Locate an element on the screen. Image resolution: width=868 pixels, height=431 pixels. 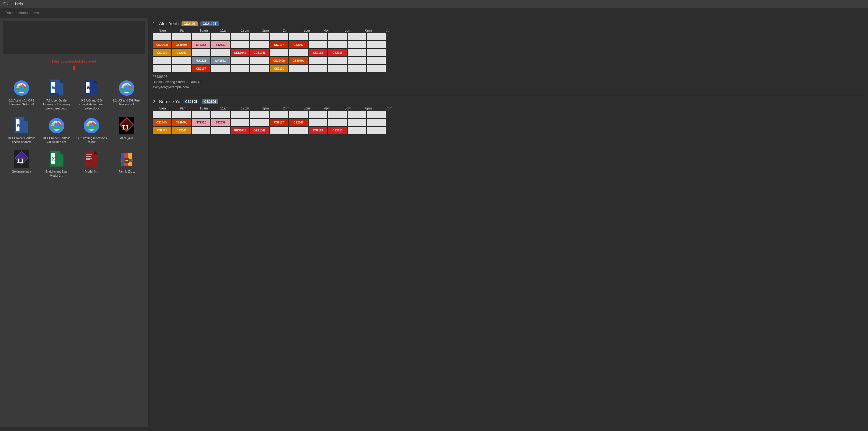
file-name: Alice.java is located at coordinates (127, 138).